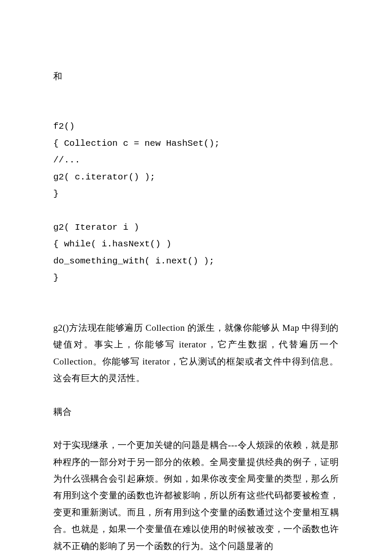 This screenshot has height=555, width=392. What do you see at coordinates (196, 353) in the screenshot?
I see `paragraph: g2()方法现在能够遍历 Collection 的派生，就像你能够从 Map 中…` at bounding box center [196, 353].